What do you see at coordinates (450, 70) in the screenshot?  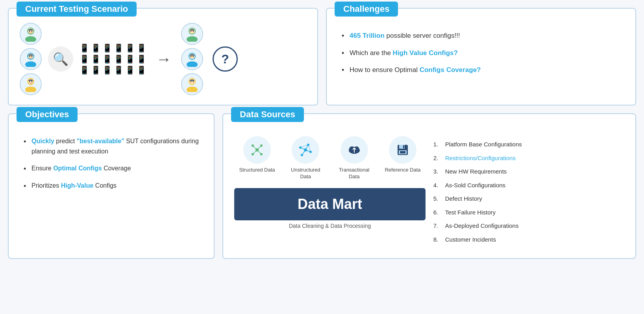 I see `challenge-highlight-3: Configs Coverage?` at bounding box center [450, 70].